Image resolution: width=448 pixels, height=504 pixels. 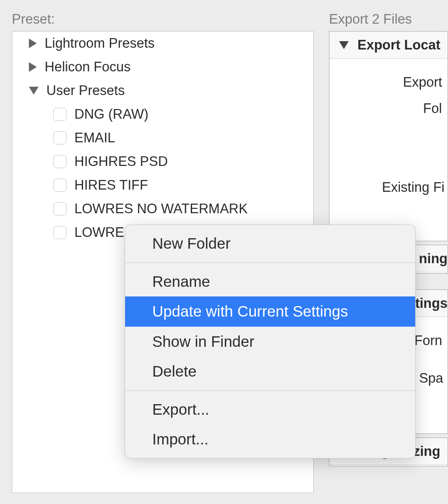 I want to click on menu-new-folder: New Folder, so click(x=270, y=243).